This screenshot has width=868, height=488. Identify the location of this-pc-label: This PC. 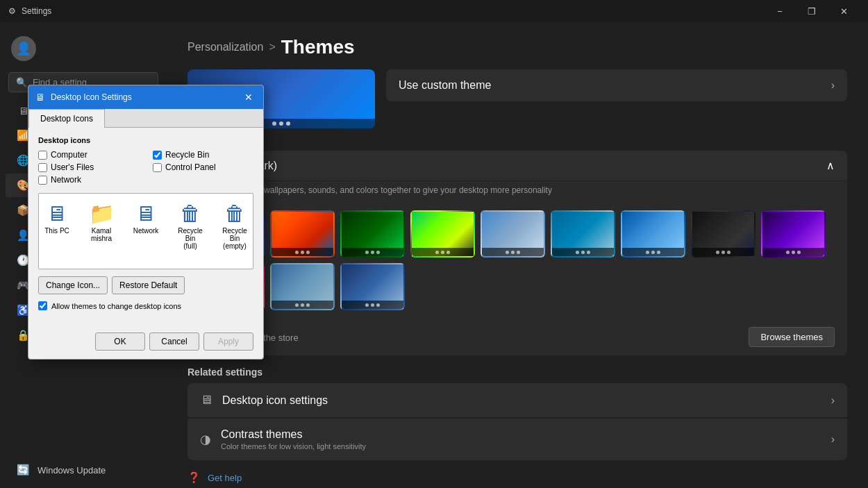
(57, 230).